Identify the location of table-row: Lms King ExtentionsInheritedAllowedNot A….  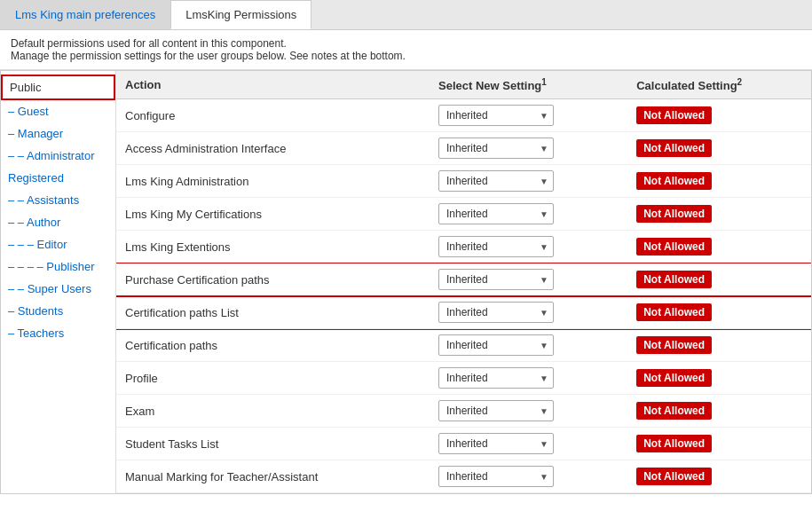
(463, 247).